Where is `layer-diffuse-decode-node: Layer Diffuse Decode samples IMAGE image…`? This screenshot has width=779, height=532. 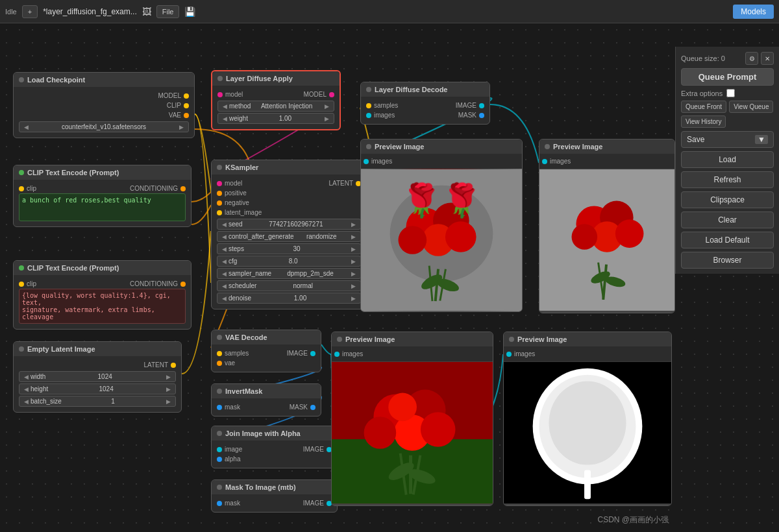
layer-diffuse-decode-node: Layer Diffuse Decode samples IMAGE image… is located at coordinates (425, 103).